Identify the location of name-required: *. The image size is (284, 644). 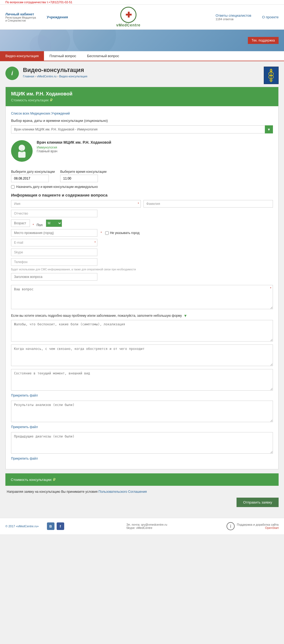
(139, 204).